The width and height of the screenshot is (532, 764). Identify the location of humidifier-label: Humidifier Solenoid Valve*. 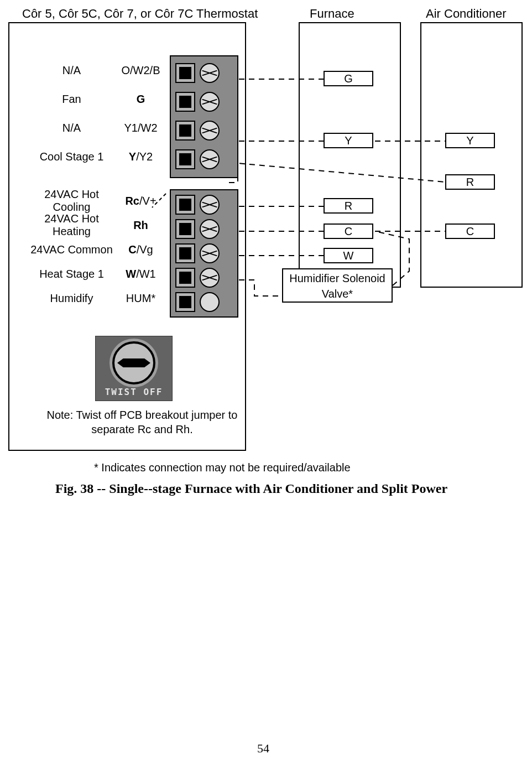
(337, 286).